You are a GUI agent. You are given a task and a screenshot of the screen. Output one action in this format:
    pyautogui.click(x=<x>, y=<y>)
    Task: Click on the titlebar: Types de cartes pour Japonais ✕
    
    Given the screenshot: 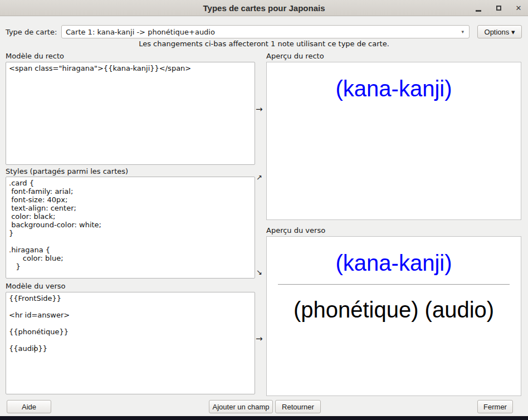 What is the action you would take?
    pyautogui.click(x=264, y=8)
    